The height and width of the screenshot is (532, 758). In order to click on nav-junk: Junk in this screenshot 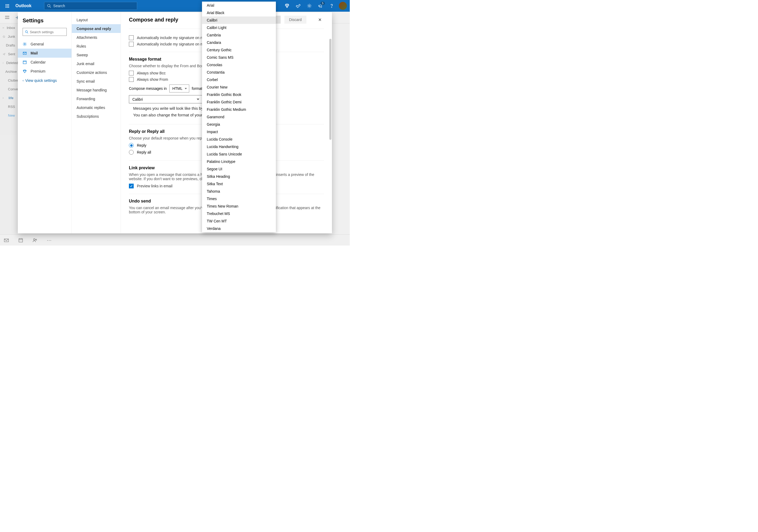, I will do `click(9, 36)`.